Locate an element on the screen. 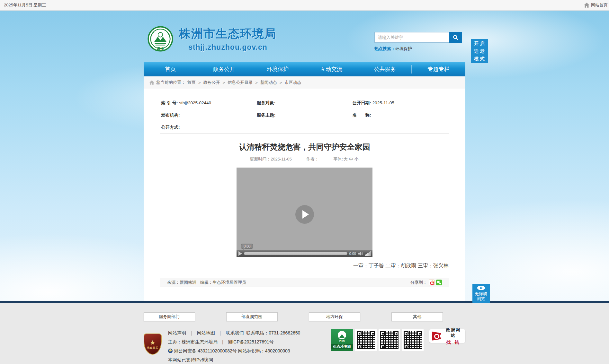  video-player: 0:00 0:00 is located at coordinates (305, 212).